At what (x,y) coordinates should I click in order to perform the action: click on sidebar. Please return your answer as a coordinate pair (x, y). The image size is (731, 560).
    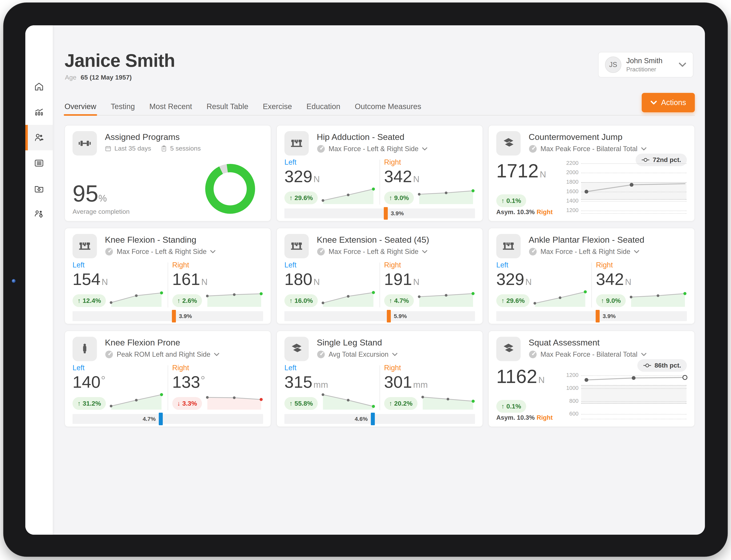
    Looking at the image, I should click on (39, 280).